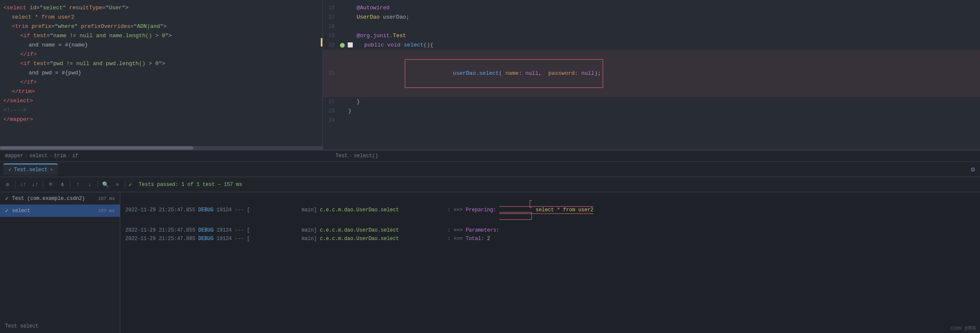 This screenshot has height=333, width=980. Describe the element at coordinates (342, 156) in the screenshot. I see `bc-test: Test` at that location.